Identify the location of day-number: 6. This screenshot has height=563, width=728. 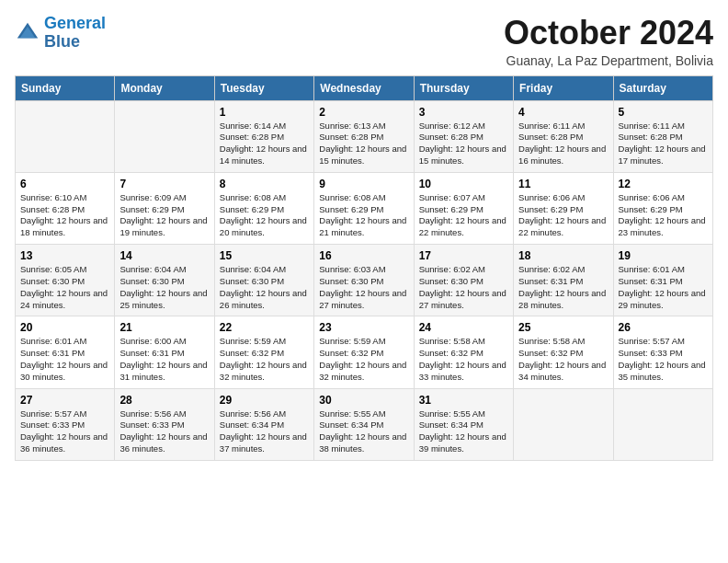
(64, 184).